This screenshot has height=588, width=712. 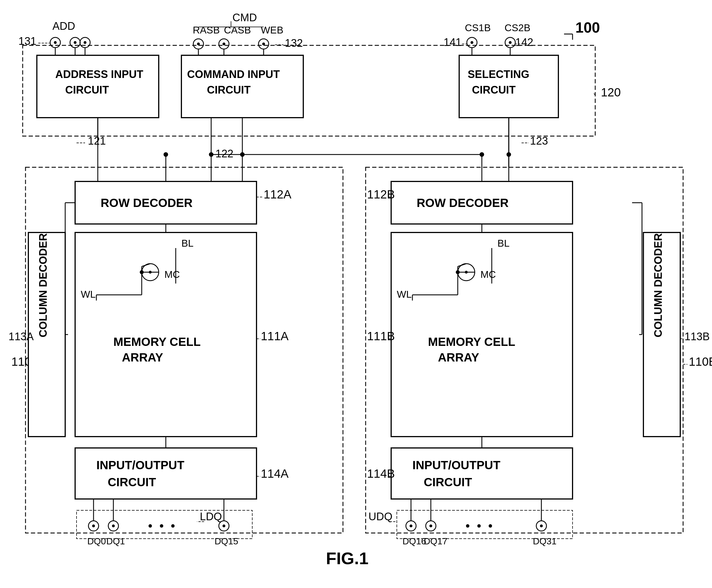 I want to click on svg-text: FIG.1, so click(x=347, y=558).